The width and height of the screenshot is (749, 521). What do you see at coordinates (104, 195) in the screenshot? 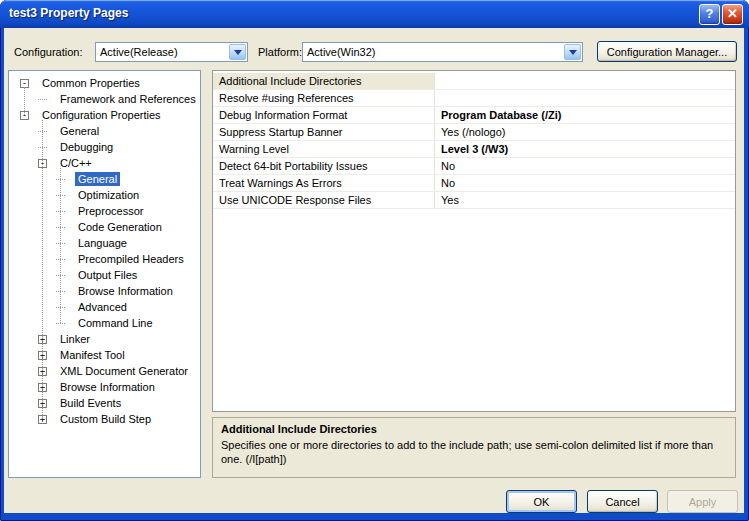
I see `tree-item-optimization: Optimization` at bounding box center [104, 195].